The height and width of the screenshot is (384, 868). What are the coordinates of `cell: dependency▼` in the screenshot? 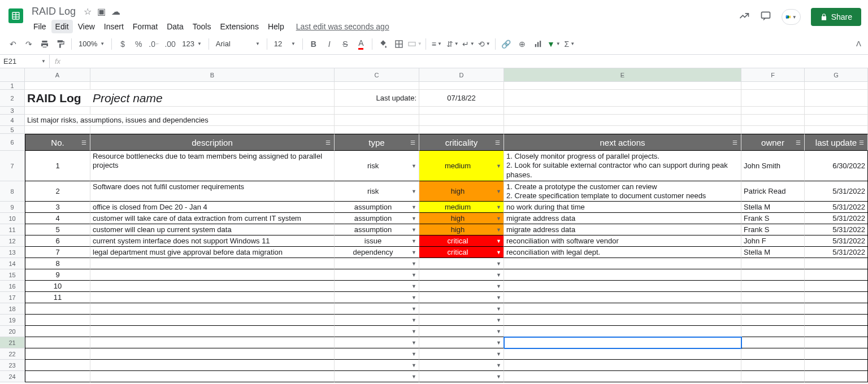 It's located at (377, 252).